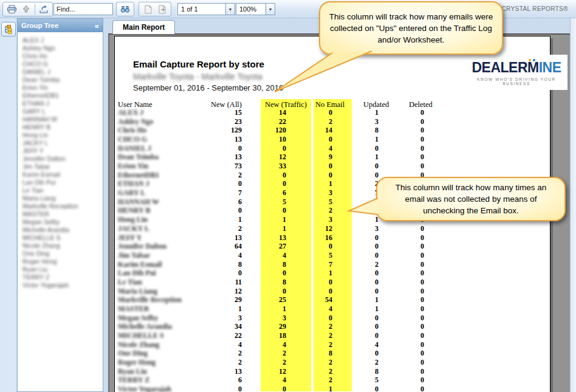 Image resolution: width=576 pixels, height=392 pixels. I want to click on up-arrow-icon, so click(26, 9).